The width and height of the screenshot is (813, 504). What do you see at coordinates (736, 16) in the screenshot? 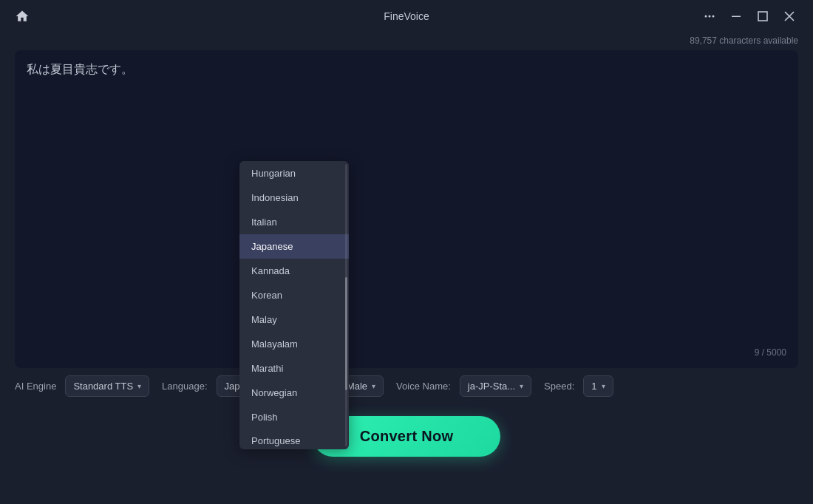
I see `minimize-button` at bounding box center [736, 16].